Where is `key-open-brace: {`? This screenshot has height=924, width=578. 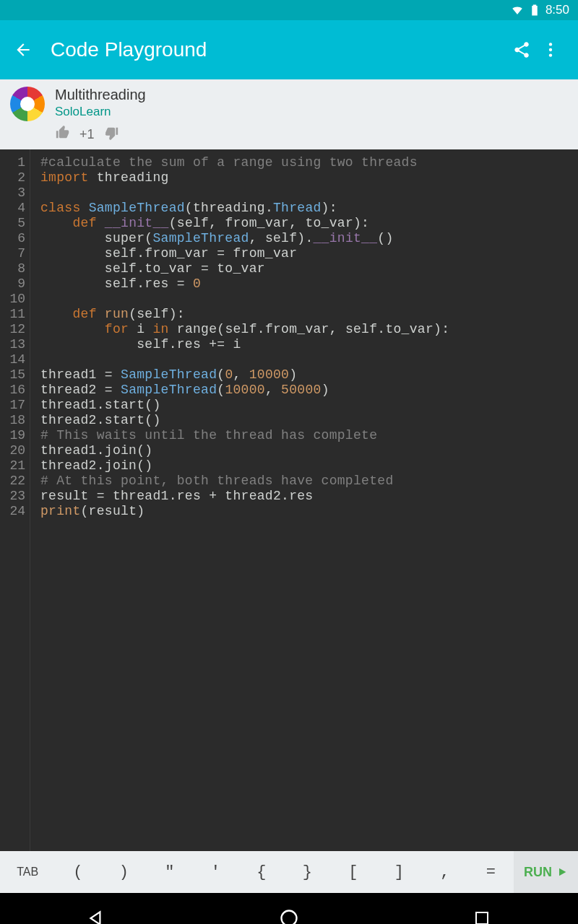 key-open-brace: { is located at coordinates (262, 872).